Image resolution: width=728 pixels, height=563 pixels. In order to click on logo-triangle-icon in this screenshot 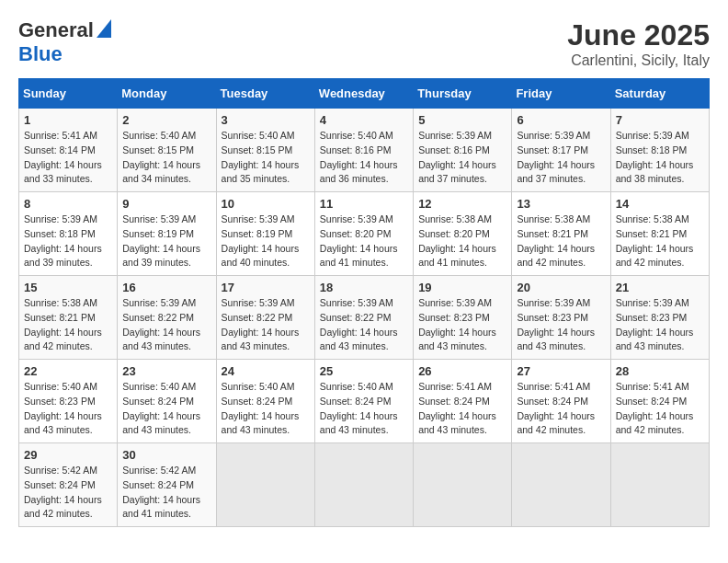, I will do `click(104, 30)`.